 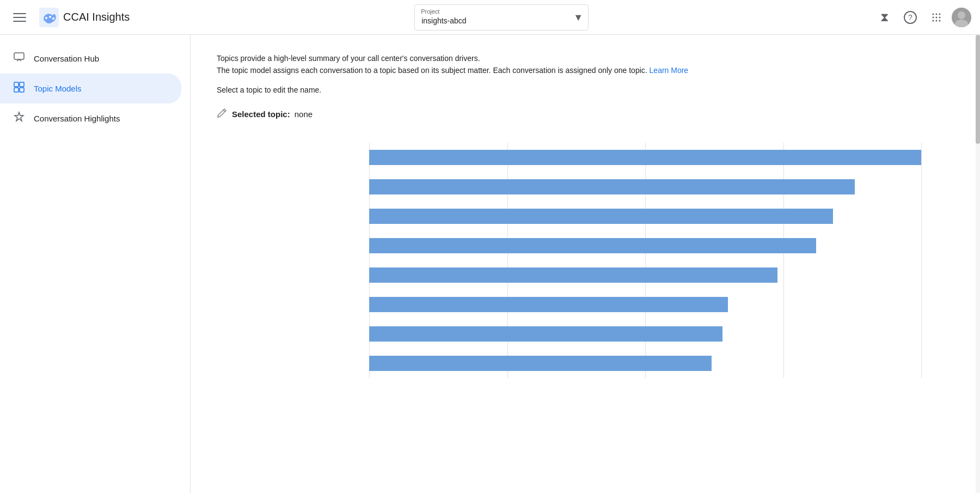 I want to click on selected-topic-value: none, so click(x=304, y=114).